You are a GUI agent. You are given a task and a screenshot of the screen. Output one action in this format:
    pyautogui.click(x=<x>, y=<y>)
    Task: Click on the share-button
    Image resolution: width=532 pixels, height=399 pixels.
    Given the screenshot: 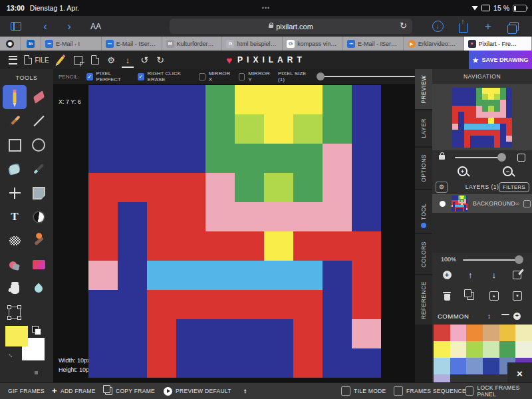 What is the action you would take?
    pyautogui.click(x=463, y=27)
    